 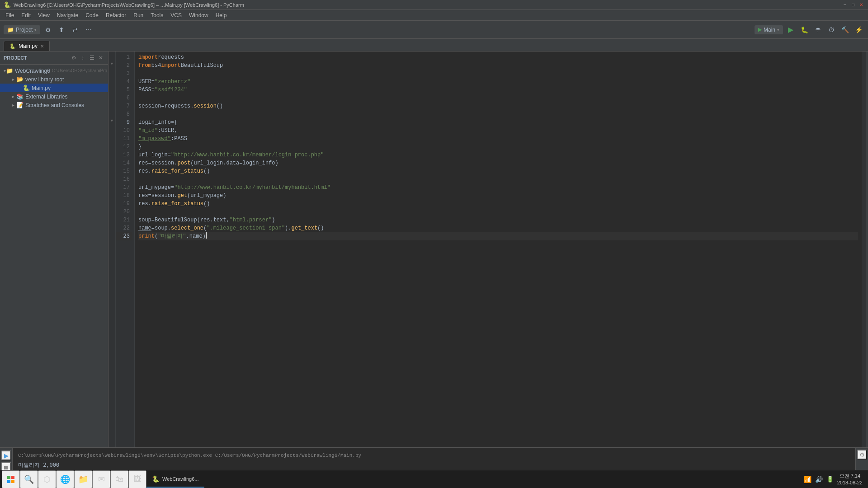 What do you see at coordinates (175, 479) in the screenshot?
I see `pycharm-taskbar-app: 🐍 WebCrawling6...` at bounding box center [175, 479].